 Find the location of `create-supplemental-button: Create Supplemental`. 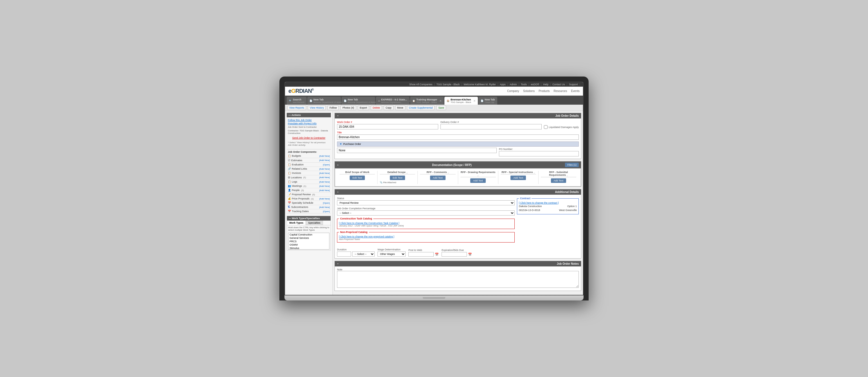

create-supplemental-button: Create Supplemental is located at coordinates (421, 108).